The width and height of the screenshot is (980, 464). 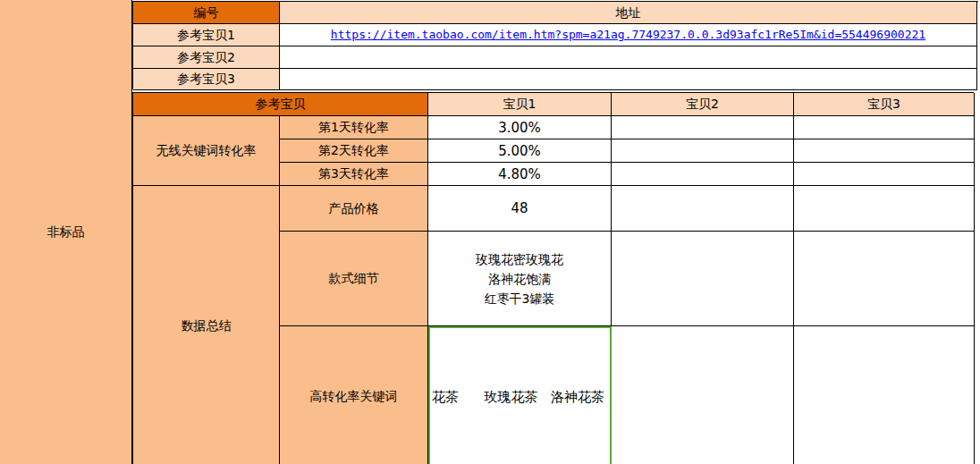 I want to click on row-high-conversion-keywords-label-cell: 高转化率关键词, so click(x=354, y=395).